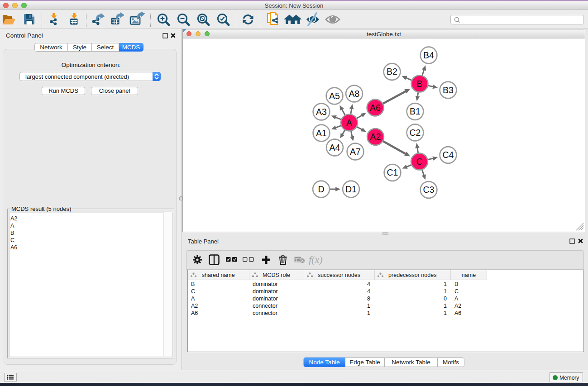 The image size is (588, 386). I want to click on svg-text: B4, so click(429, 55).